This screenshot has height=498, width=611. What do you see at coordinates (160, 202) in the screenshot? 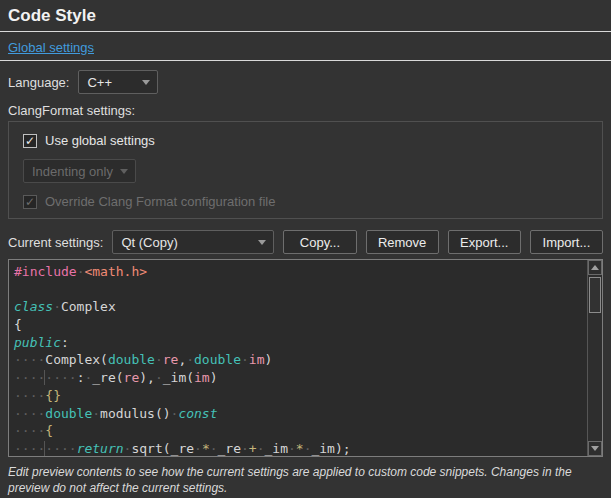
I see `override-clangformat-label: Override Clang Format configuration file` at bounding box center [160, 202].